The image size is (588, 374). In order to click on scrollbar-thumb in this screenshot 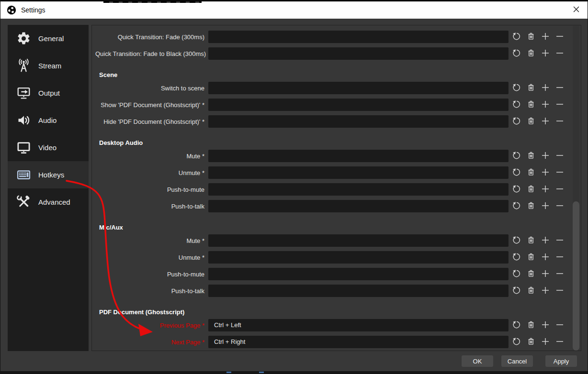, I will do `click(576, 276)`.